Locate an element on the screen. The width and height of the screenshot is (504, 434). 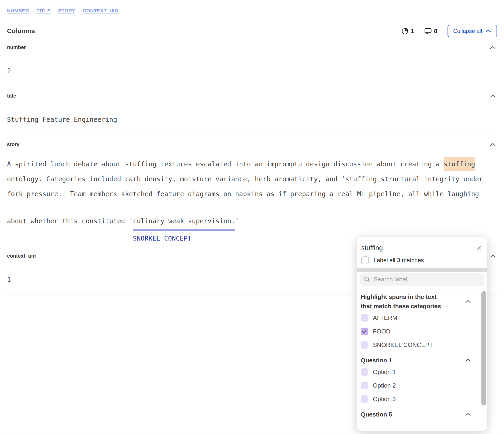
columns-header: Columns 1 0 is located at coordinates (252, 31).